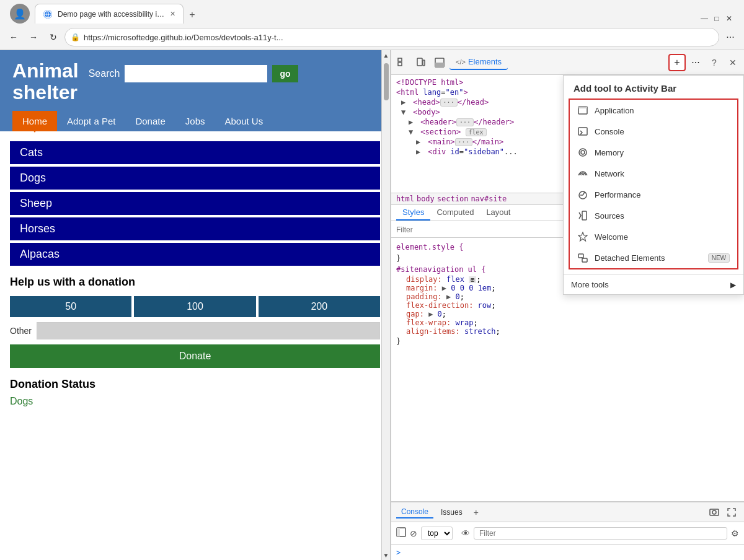 The image size is (744, 560). Describe the element at coordinates (568, 63) in the screenshot. I see `devtools-toolbar: </> Elements + ··· ? ✕` at that location.